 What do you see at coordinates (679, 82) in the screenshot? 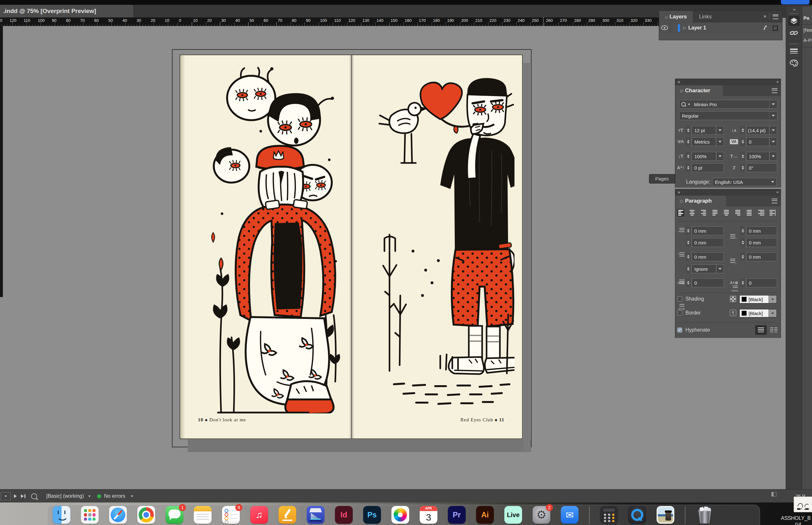
I see `close-icon: ×` at bounding box center [679, 82].